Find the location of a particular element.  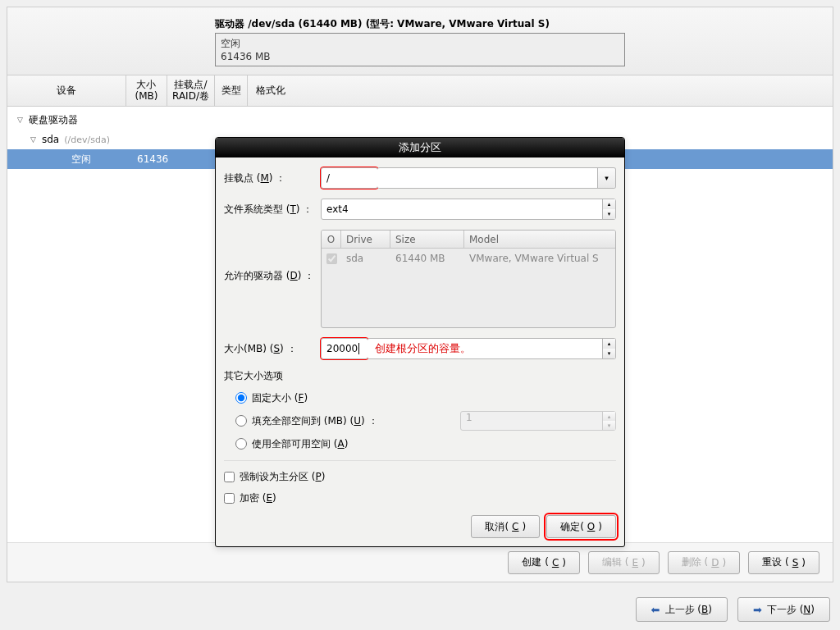

size-input: 20000 is located at coordinates (345, 349).